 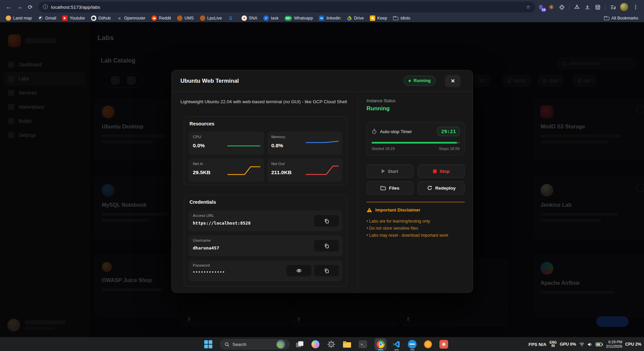 What do you see at coordinates (322, 144) in the screenshot?
I see `memory-sparkline` at bounding box center [322, 144].